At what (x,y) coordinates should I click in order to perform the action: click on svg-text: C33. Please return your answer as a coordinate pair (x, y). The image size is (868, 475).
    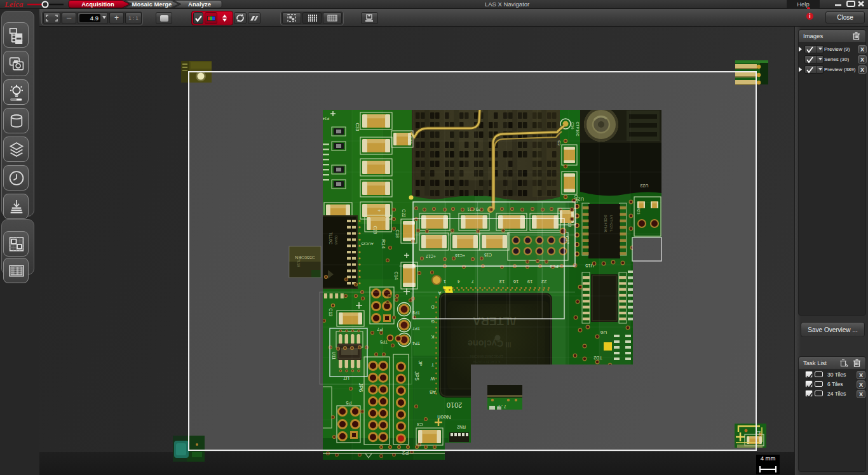
    Looking at the image, I should click on (357, 127).